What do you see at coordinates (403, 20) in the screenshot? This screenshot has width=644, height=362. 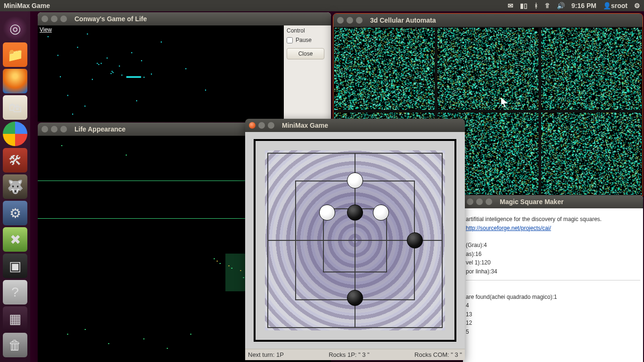 I see `window-title: 3d Cellular Automata` at bounding box center [403, 20].